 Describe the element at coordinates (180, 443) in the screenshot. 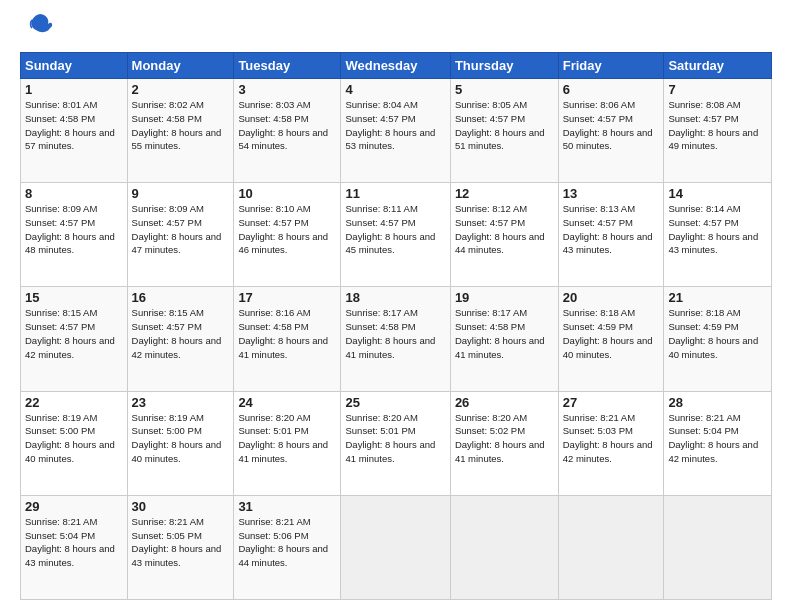

I see `day-cell: 23Sunrise: 8:19 AMSunset: 5:00 PMDayligh…` at that location.